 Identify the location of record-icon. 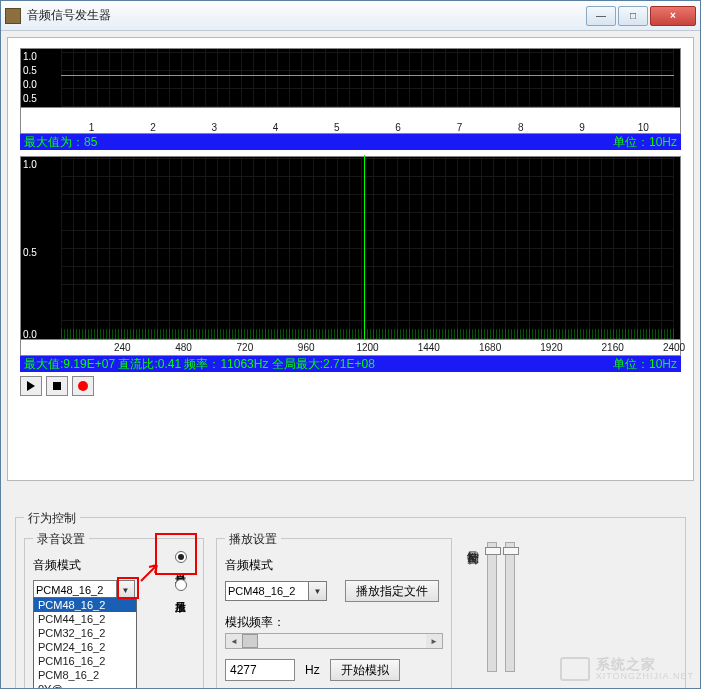
(83, 386).